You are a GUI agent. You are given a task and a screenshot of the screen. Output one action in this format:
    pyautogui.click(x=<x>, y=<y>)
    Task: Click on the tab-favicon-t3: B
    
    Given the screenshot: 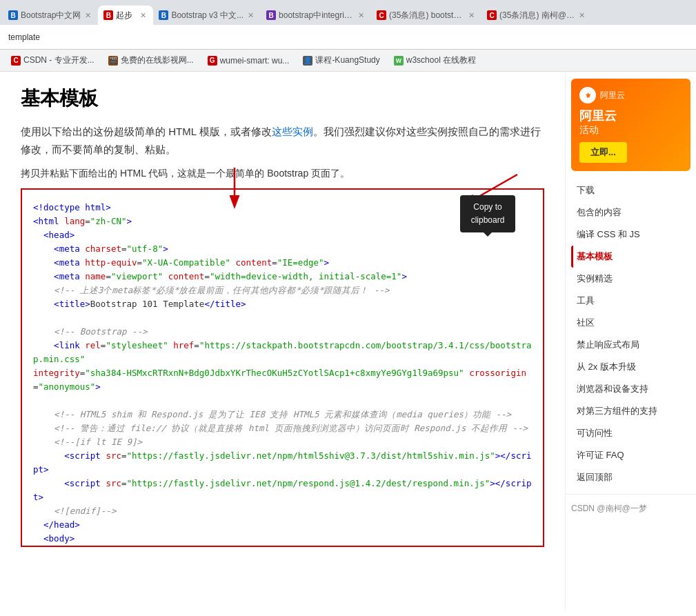 What is the action you would take?
    pyautogui.click(x=163, y=15)
    